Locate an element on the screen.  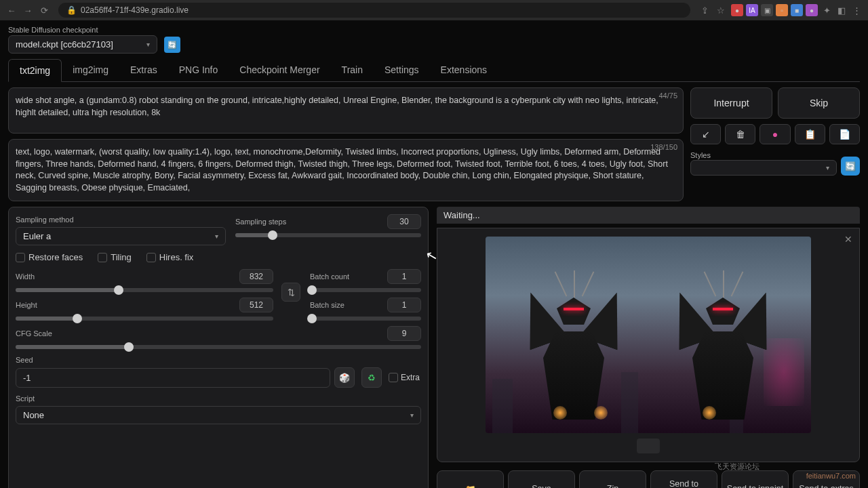
script-label: Script is located at coordinates (25, 399).